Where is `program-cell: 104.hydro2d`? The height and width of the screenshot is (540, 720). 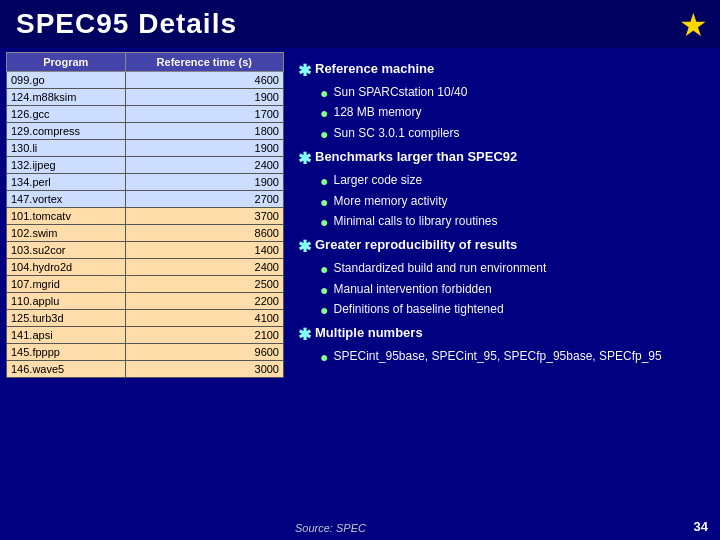 program-cell: 104.hydro2d is located at coordinates (66, 268).